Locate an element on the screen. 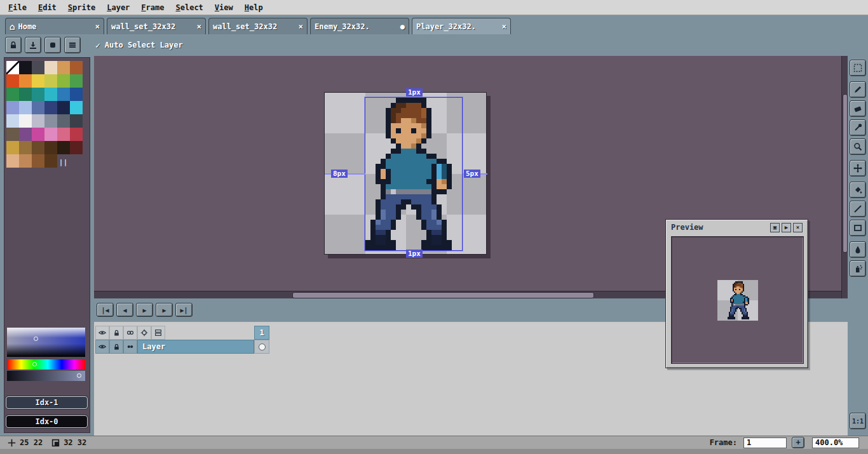 The image size is (868, 454). preview-center-button: ▣ is located at coordinates (775, 227).